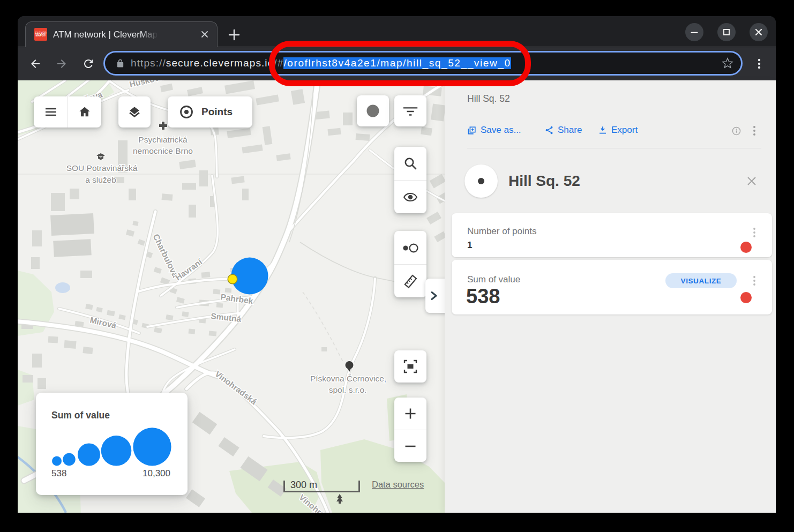  Describe the element at coordinates (410, 446) in the screenshot. I see `zoom-out-button` at that location.